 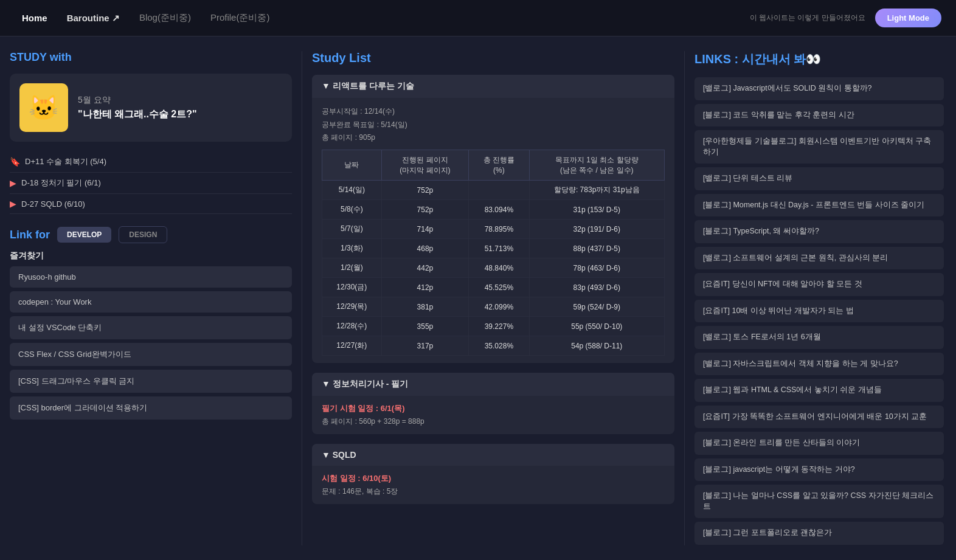 I want to click on cell-date: 12/28(수), so click(x=352, y=327).